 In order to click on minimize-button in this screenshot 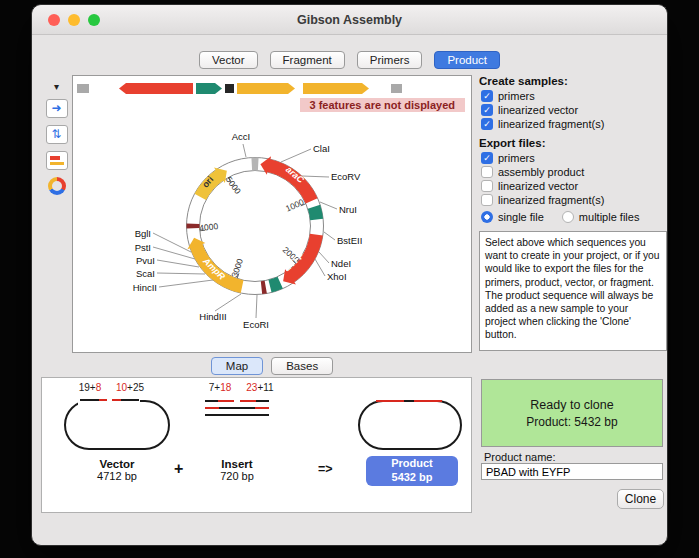, I will do `click(74, 20)`.